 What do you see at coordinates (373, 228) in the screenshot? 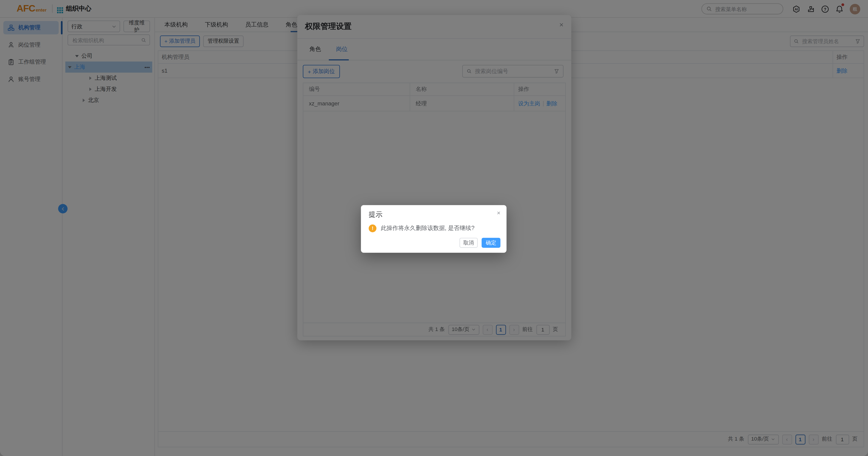
I see `warning-icon: !` at bounding box center [373, 228].